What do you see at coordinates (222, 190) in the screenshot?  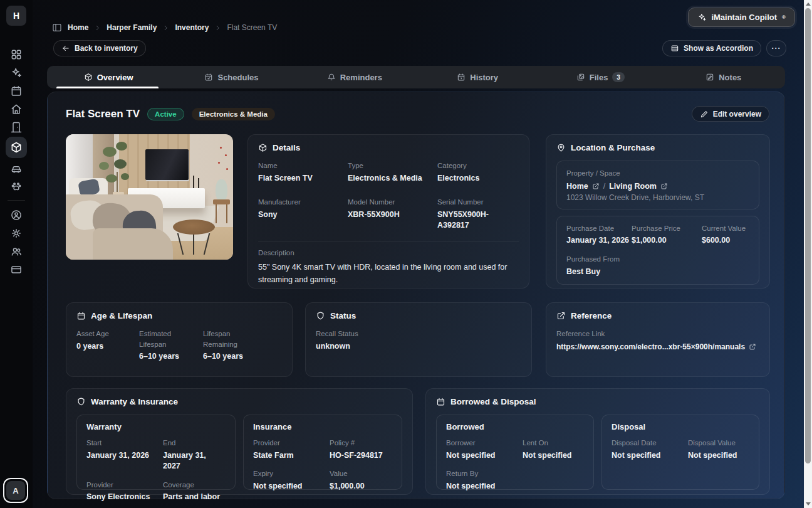 I see `photo-vase` at bounding box center [222, 190].